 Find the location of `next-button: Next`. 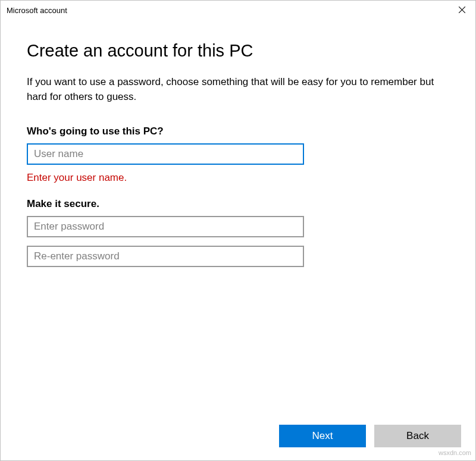

next-button: Next is located at coordinates (322, 436).